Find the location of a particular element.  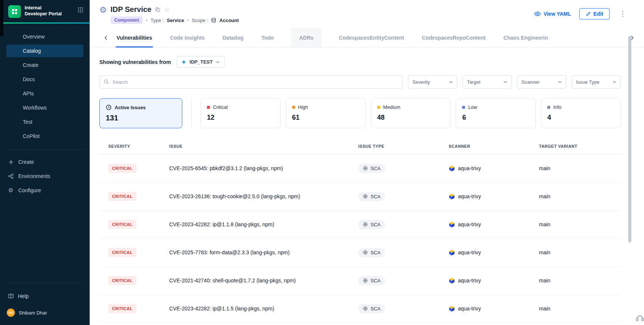

tab-adrs: ADRs is located at coordinates (306, 37).